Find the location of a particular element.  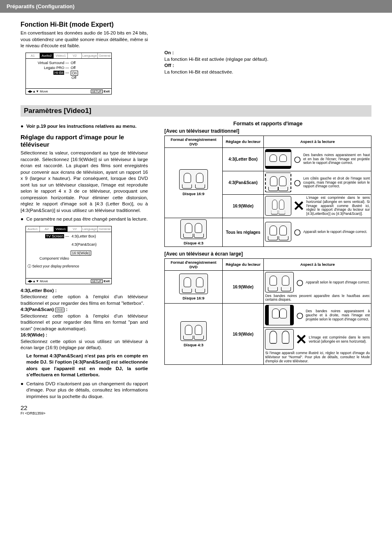

row-hibit-off: Off is located at coordinates (90, 78).